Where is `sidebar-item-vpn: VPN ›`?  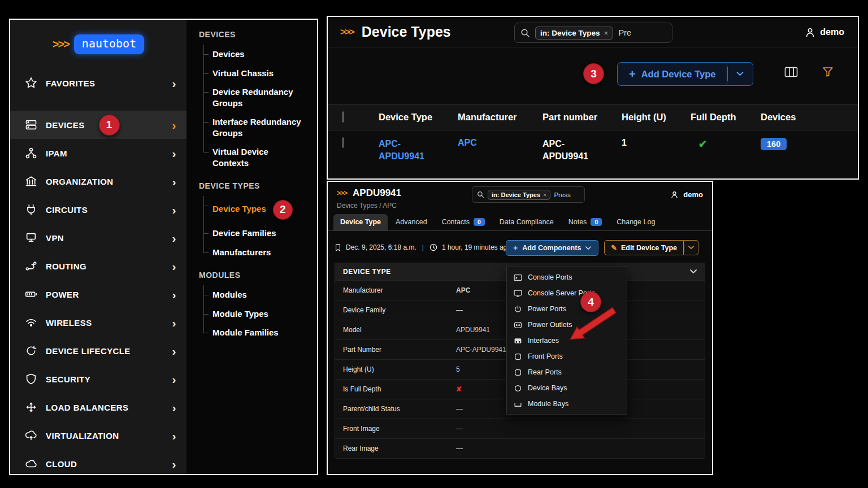 sidebar-item-vpn: VPN › is located at coordinates (98, 238).